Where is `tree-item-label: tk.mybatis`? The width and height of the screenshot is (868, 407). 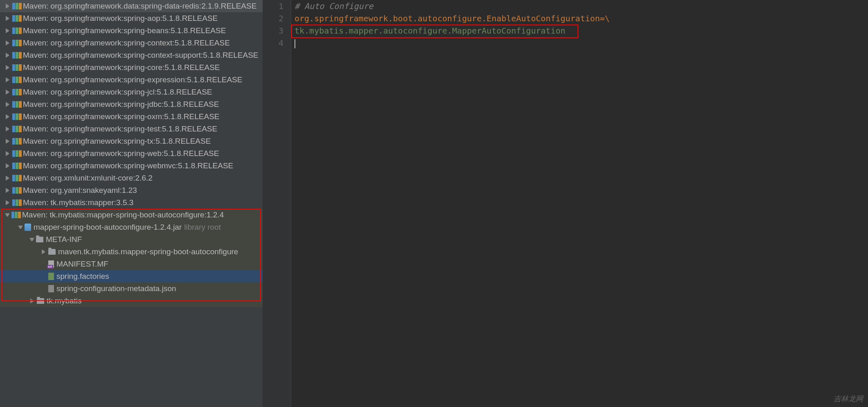 tree-item-label: tk.mybatis is located at coordinates (64, 301).